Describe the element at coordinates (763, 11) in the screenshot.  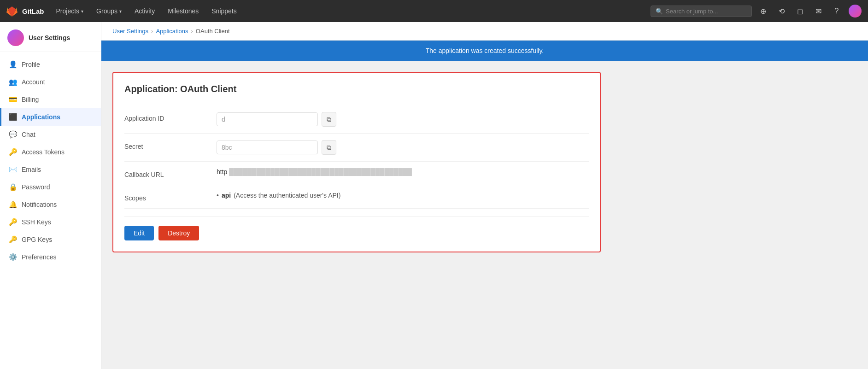
I see `new-item-button: ⊕` at that location.